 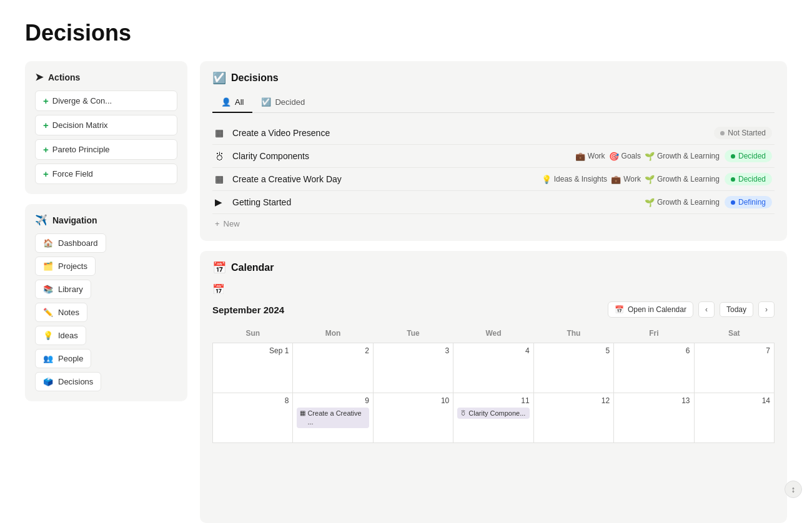 What do you see at coordinates (283, 104) in the screenshot?
I see `tab-decided: ☑️ Decided` at bounding box center [283, 104].